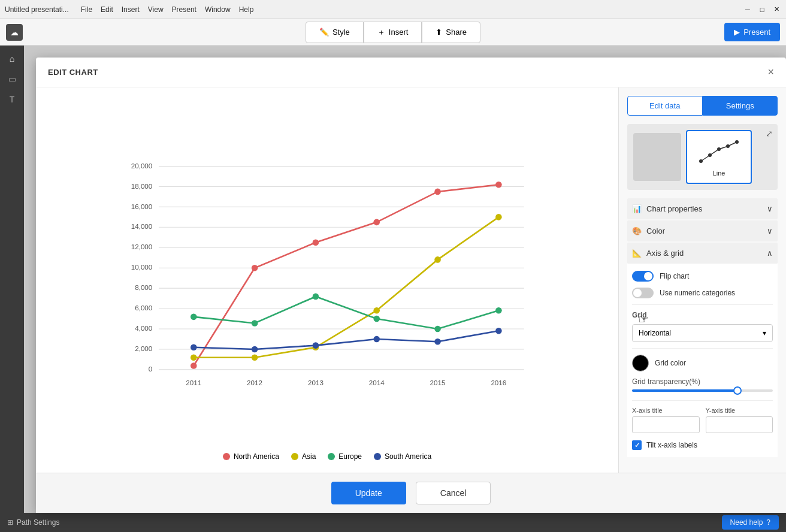 The image size is (786, 532). I want to click on axis-grid-body: Flip chart Use numeric categories, so click(702, 361).